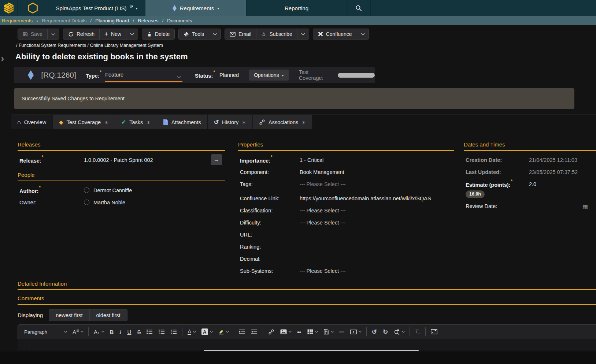 This screenshot has height=364, width=596. I want to click on sort-newest-first-button: newest first, so click(69, 315).